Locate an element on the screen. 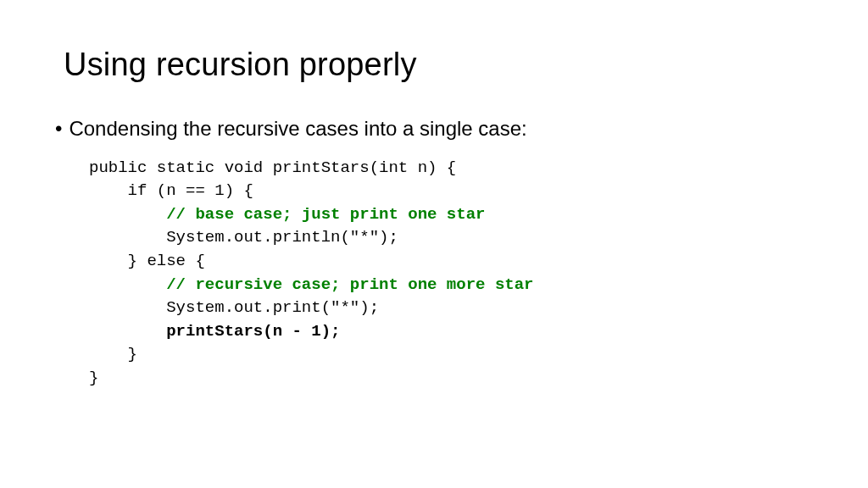 Image resolution: width=868 pixels, height=488 pixels. bullet-text: Condensing the recursive cases into a si… is located at coordinates (298, 129).